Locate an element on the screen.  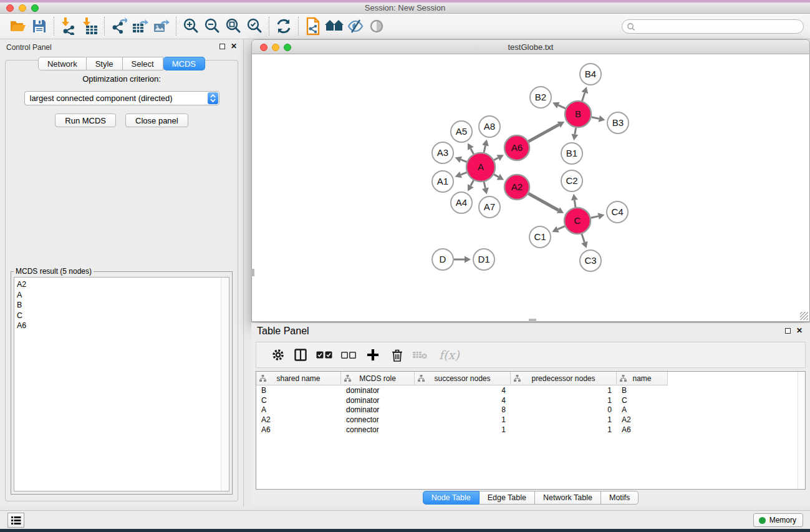
delete-table-icon is located at coordinates (420, 355).